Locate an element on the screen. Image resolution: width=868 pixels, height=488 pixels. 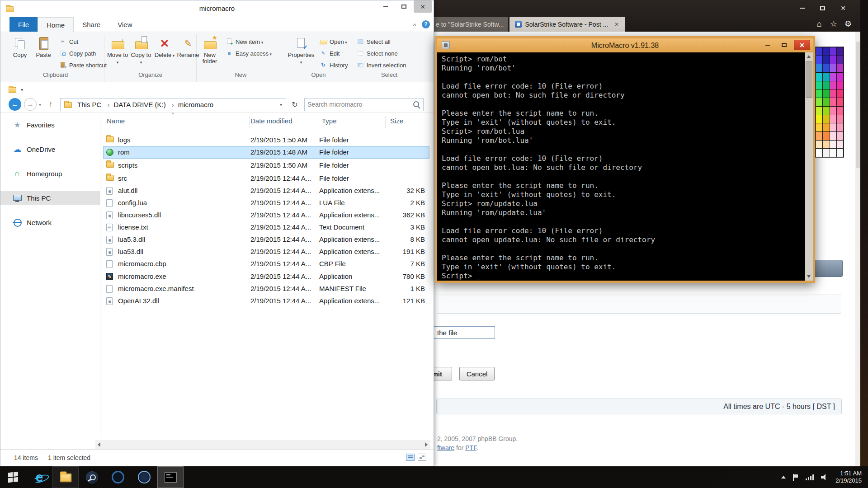
file-row: lua5.3.dll 2/19/2015 12:44 A... Applicat… is located at coordinates (266, 239).